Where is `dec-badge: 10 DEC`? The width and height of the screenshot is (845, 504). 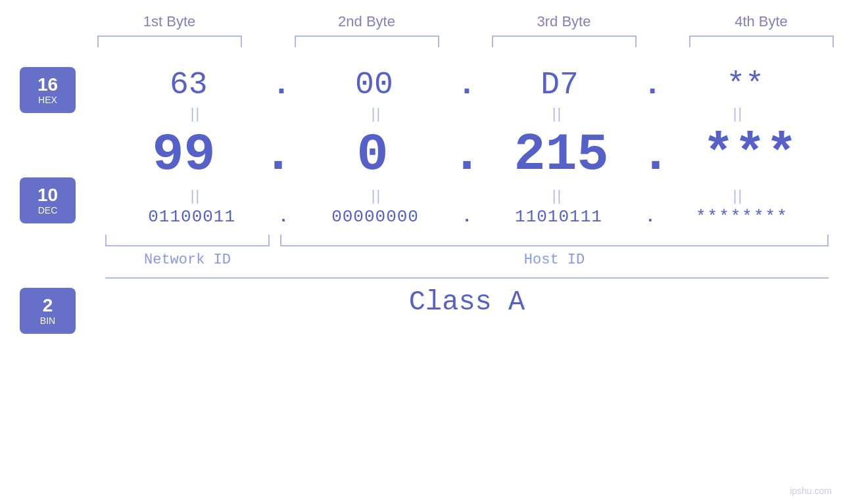
dec-badge: 10 DEC is located at coordinates (47, 200).